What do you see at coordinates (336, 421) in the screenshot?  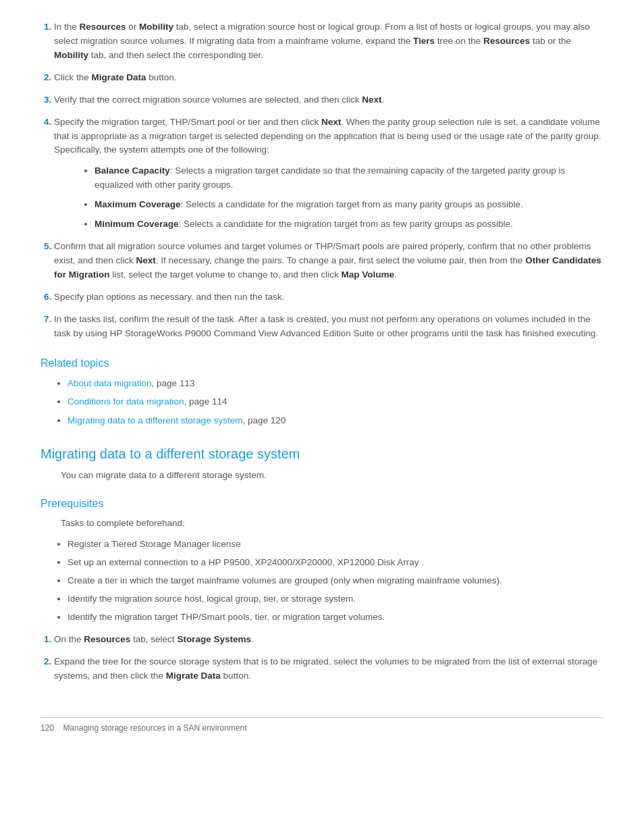 I see `related-link-3: Migrating data to a different storage sy…` at bounding box center [336, 421].